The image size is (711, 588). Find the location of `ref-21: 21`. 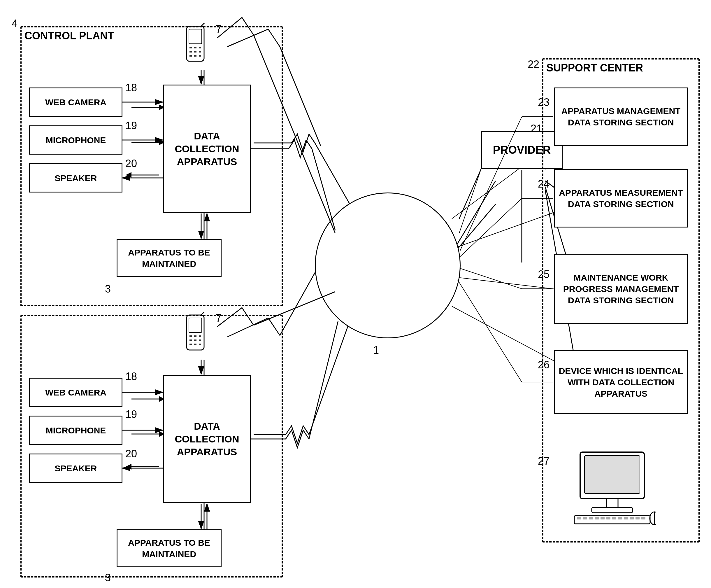

ref-21: 21 is located at coordinates (536, 129).